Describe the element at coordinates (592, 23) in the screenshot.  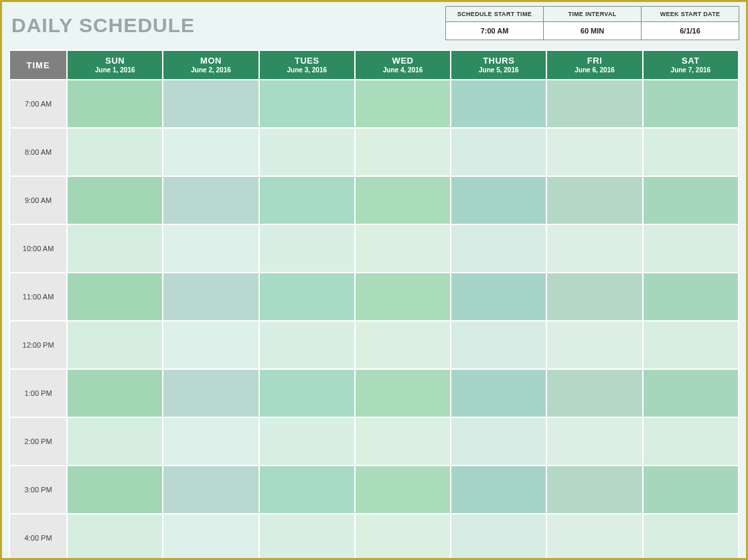
I see `parameter-panel: SCHEDULE START TIME 7:00 AM TIME INTERVA…` at that location.